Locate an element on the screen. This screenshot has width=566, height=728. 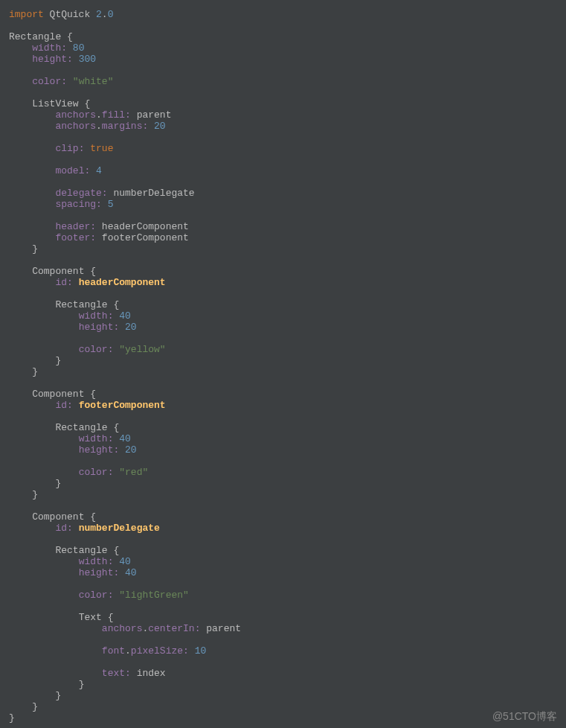
type-component: Component is located at coordinates (61, 271).